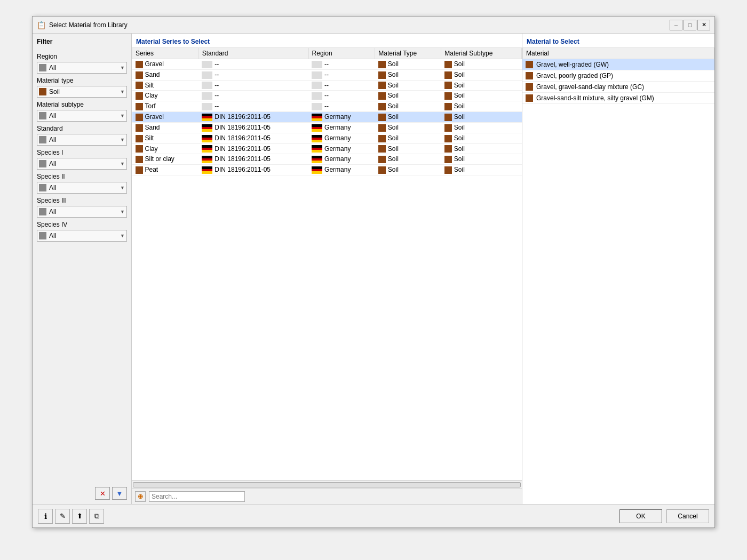 Image resolution: width=747 pixels, height=560 pixels. Describe the element at coordinates (327, 96) in the screenshot. I see `table-row: Clay----SoilSoil` at that location.